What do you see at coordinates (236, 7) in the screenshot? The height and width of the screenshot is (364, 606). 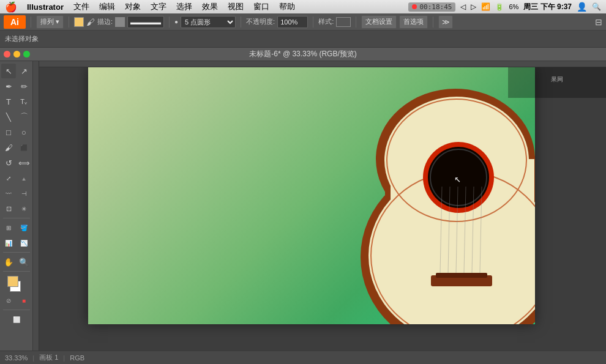 I see `menu-view: 视图` at bounding box center [236, 7].